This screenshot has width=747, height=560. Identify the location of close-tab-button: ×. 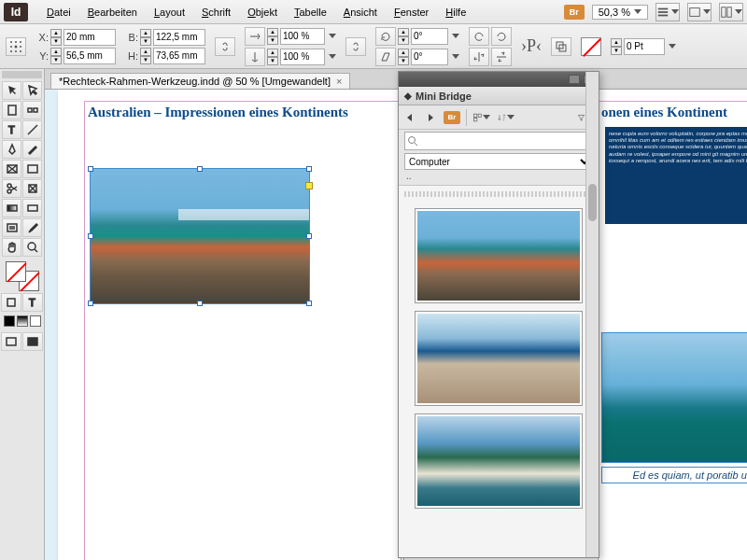
(339, 81).